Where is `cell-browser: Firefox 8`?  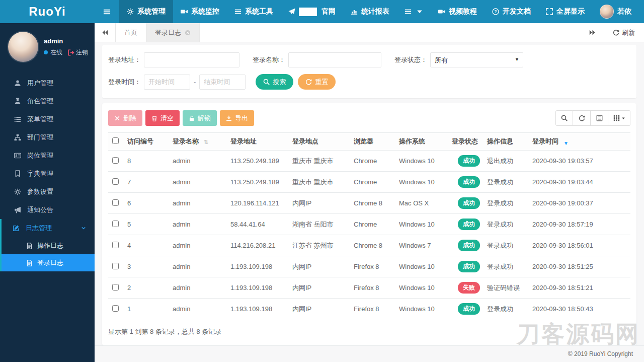
cell-browser: Firefox 8 is located at coordinates (372, 267).